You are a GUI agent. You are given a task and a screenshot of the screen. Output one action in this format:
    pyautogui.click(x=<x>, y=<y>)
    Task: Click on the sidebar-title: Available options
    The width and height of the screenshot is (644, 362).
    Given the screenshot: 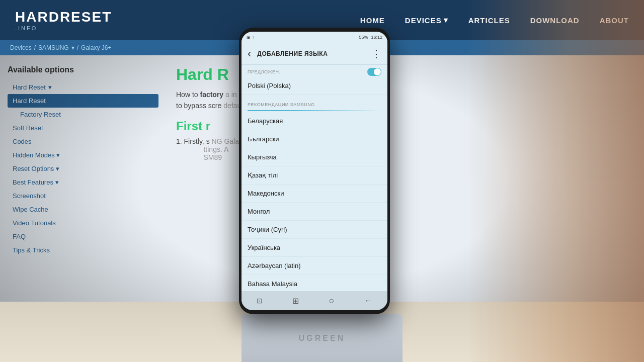 What is the action you would take?
    pyautogui.click(x=83, y=70)
    